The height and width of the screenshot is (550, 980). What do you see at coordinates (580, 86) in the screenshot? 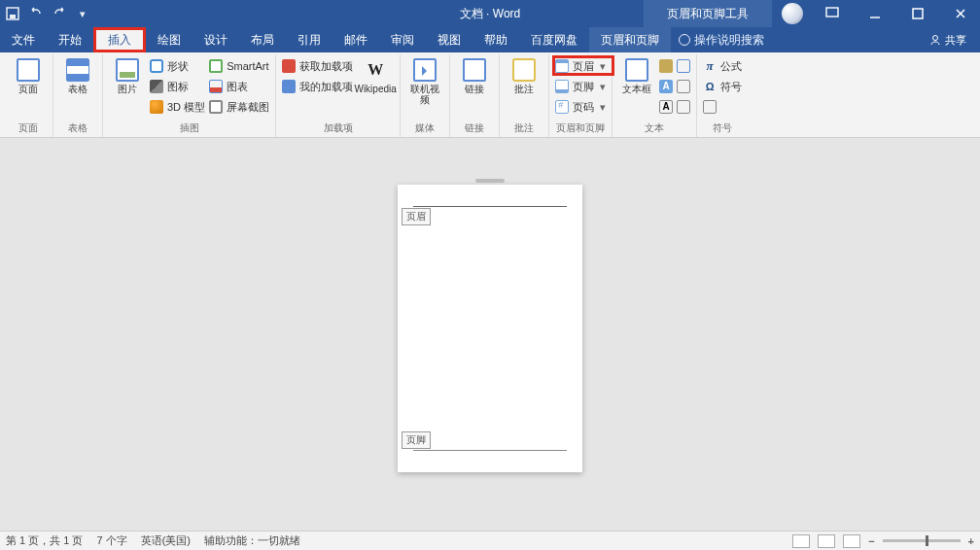
I see `footer-button: 页脚▾` at bounding box center [580, 86].